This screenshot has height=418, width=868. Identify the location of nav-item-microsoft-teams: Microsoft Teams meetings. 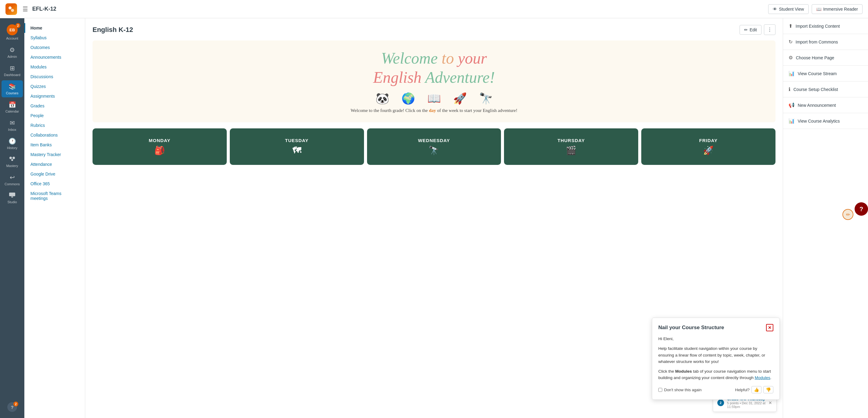
(55, 196).